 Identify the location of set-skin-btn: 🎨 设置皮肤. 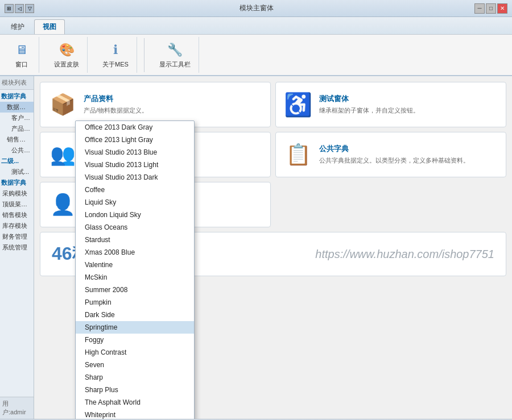
(67, 55).